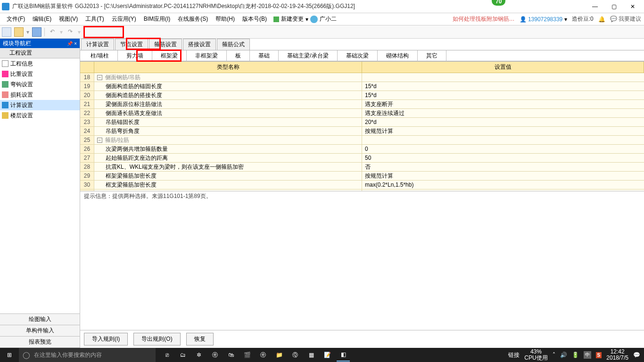 This screenshot has width=644, height=362. I want to click on cell-type-name: 抗震KL、WKL端支座为梁时，则在该支座一侧箍筋加密, so click(228, 167).